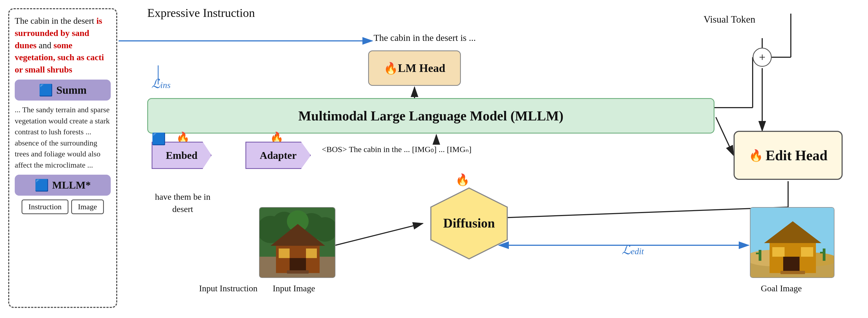  Describe the element at coordinates (431, 116) in the screenshot. I see `mllm-main-label: Multimodal Large Language Model (MLLM)` at that location.